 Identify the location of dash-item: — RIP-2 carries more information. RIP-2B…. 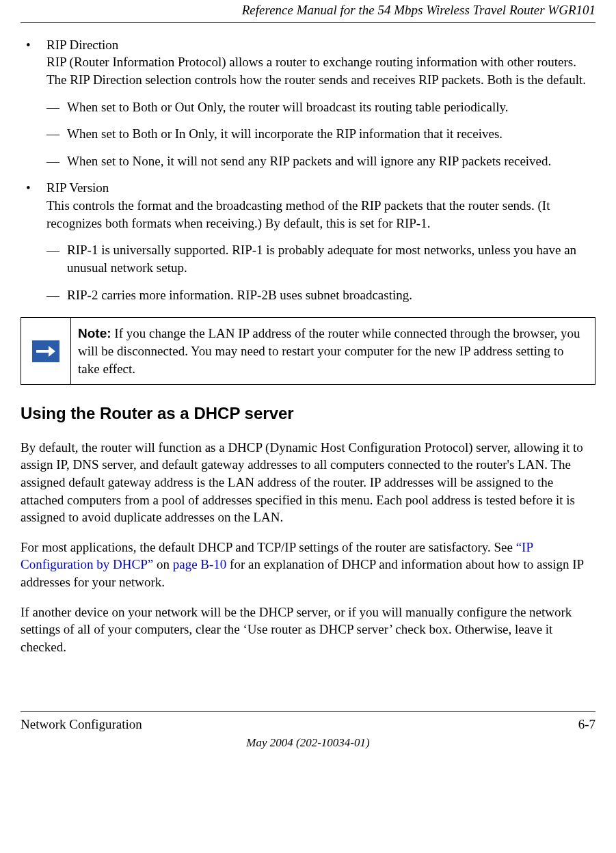
(321, 295).